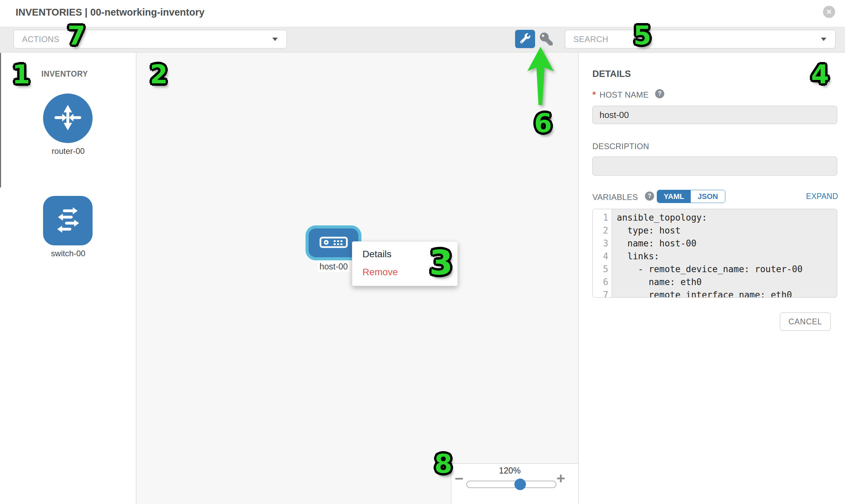  Describe the element at coordinates (334, 243) in the screenshot. I see `host-icon` at that location.